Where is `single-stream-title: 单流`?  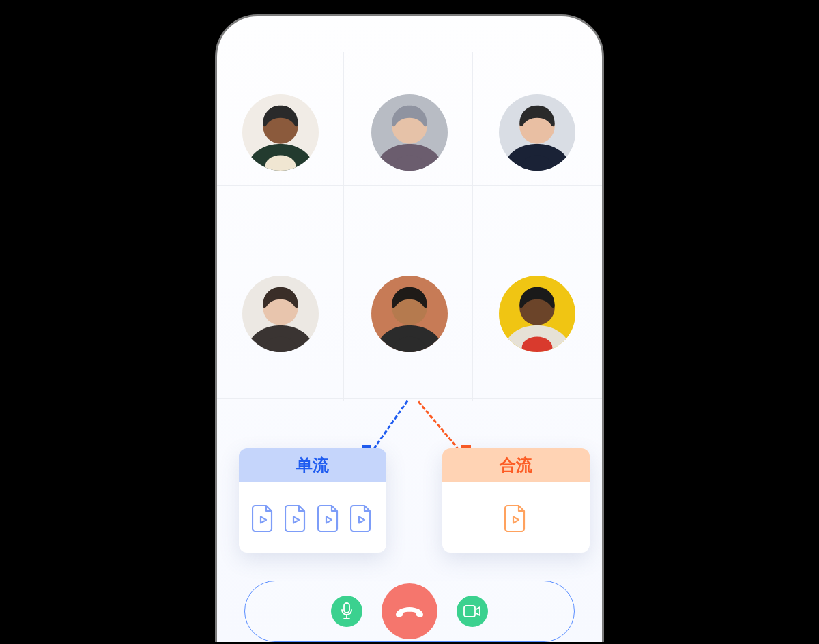 single-stream-title: 单流 is located at coordinates (313, 465).